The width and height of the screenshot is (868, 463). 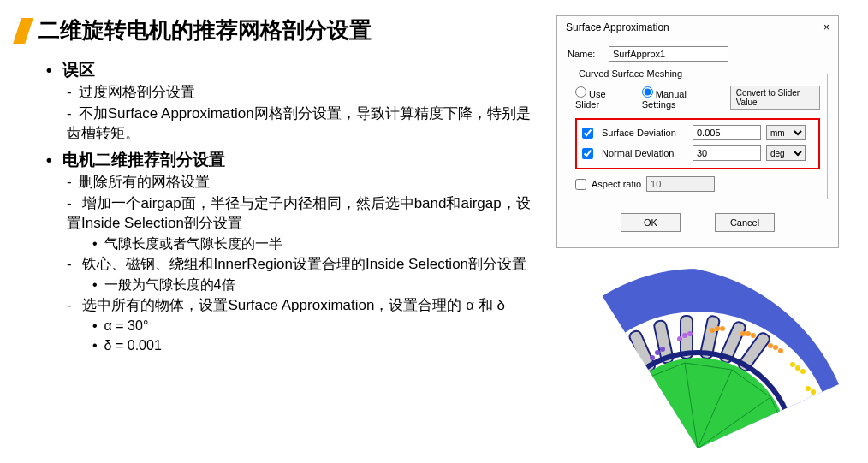 What do you see at coordinates (727, 133) in the screenshot?
I see `surface-deviation-input` at bounding box center [727, 133].